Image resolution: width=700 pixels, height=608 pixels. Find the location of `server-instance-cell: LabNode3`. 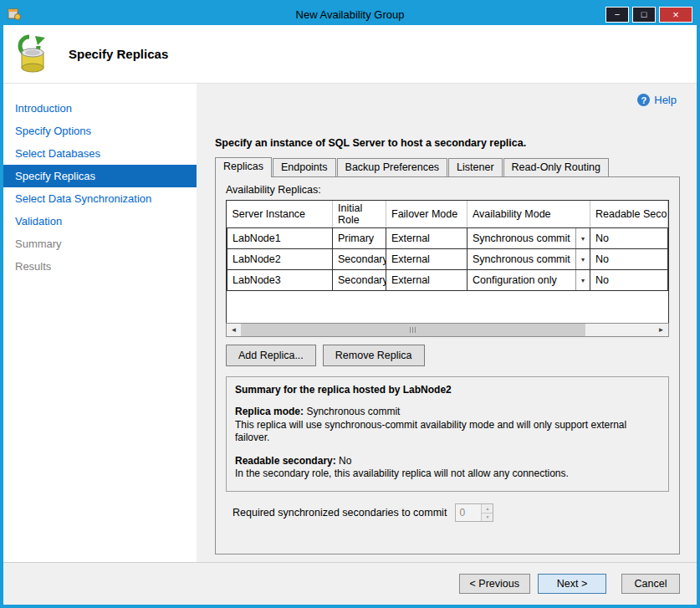

server-instance-cell: LabNode3 is located at coordinates (280, 281).